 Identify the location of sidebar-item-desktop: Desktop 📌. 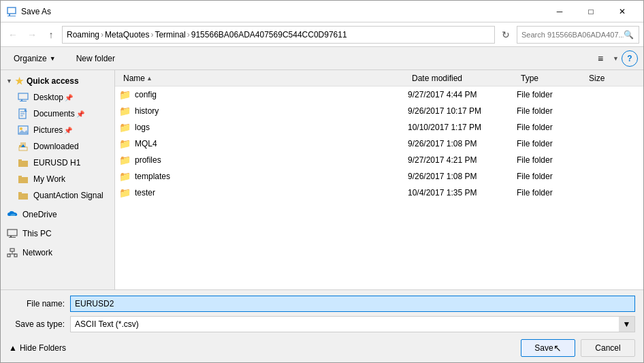
(57, 97).